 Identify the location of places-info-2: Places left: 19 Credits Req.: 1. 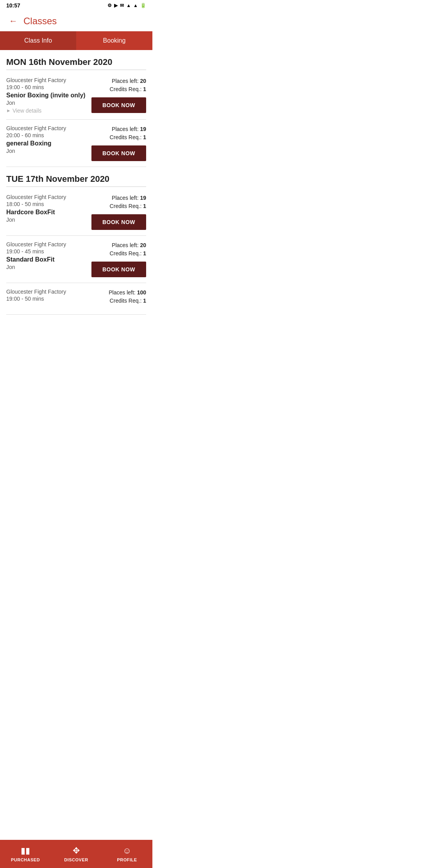
(128, 133).